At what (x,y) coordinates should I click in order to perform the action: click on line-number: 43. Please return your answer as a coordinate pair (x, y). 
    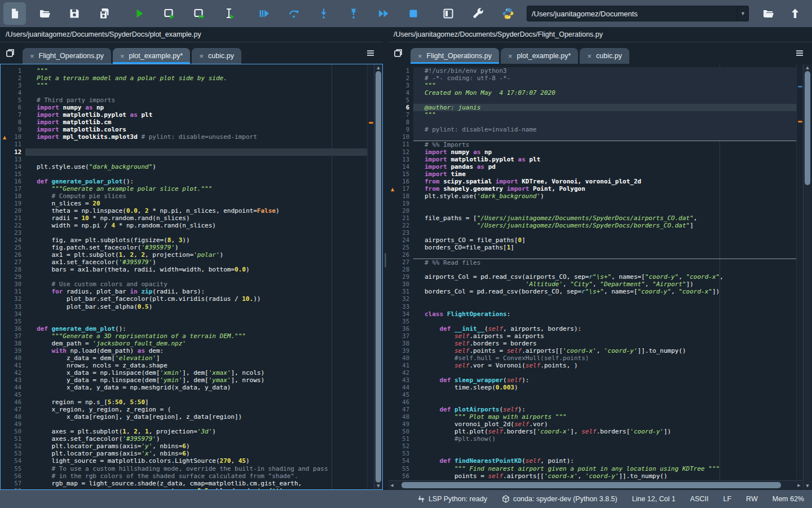
    Looking at the image, I should click on (13, 380).